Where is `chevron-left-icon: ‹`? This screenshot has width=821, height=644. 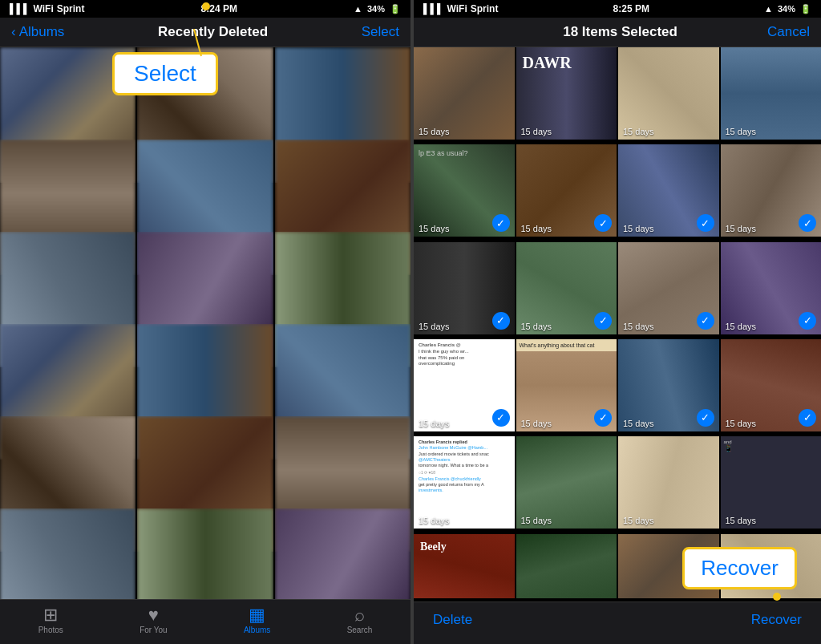
chevron-left-icon: ‹ is located at coordinates (14, 32).